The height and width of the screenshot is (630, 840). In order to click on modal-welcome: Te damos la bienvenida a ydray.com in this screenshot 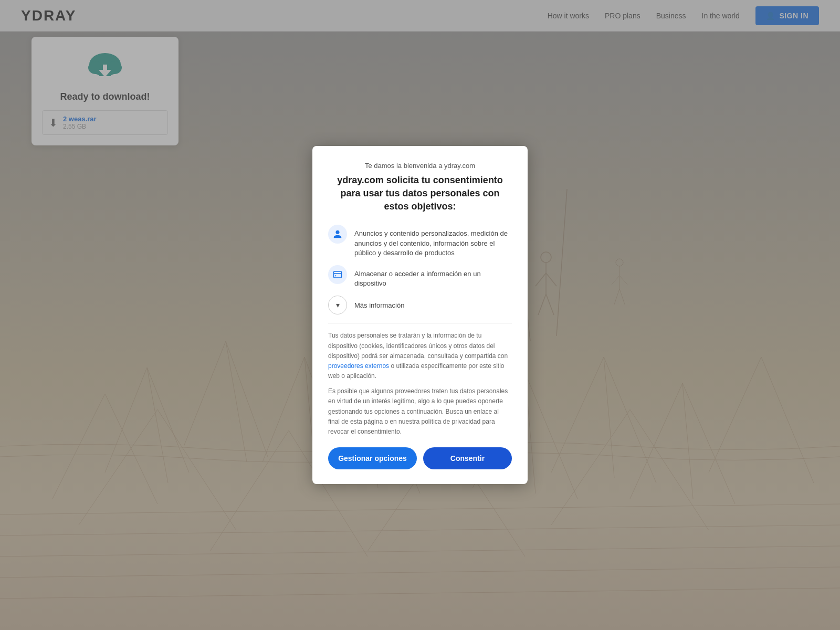, I will do `click(420, 166)`.